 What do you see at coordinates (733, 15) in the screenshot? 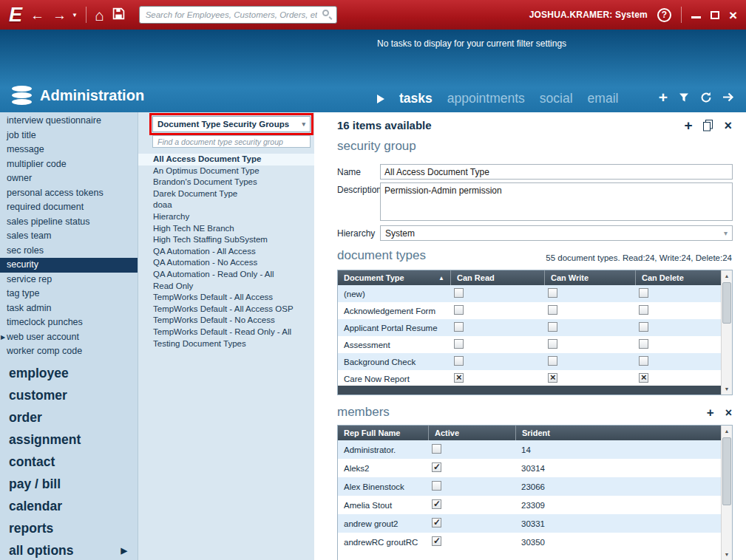
I see `close-button: ×` at bounding box center [733, 15].